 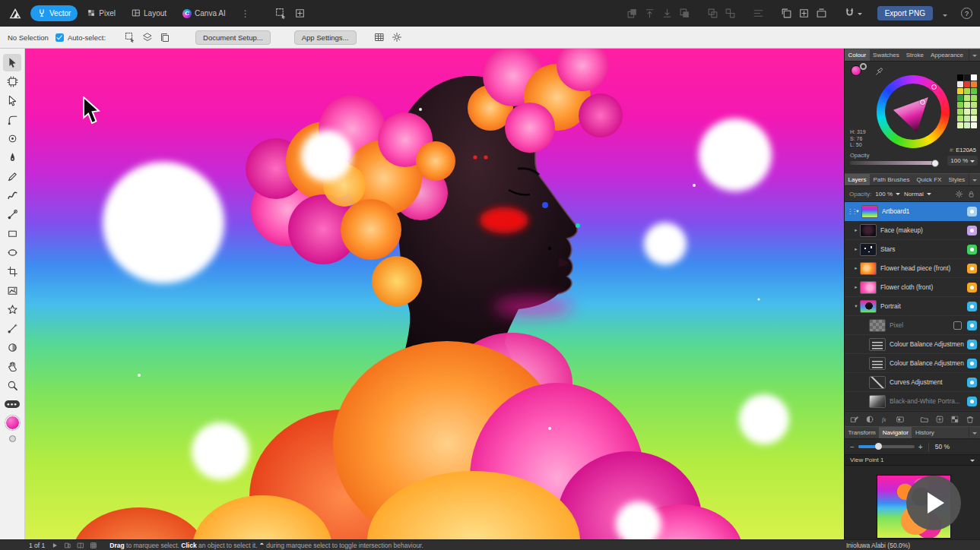 I want to click on auto-select-control: Auto-select:, so click(x=81, y=38).